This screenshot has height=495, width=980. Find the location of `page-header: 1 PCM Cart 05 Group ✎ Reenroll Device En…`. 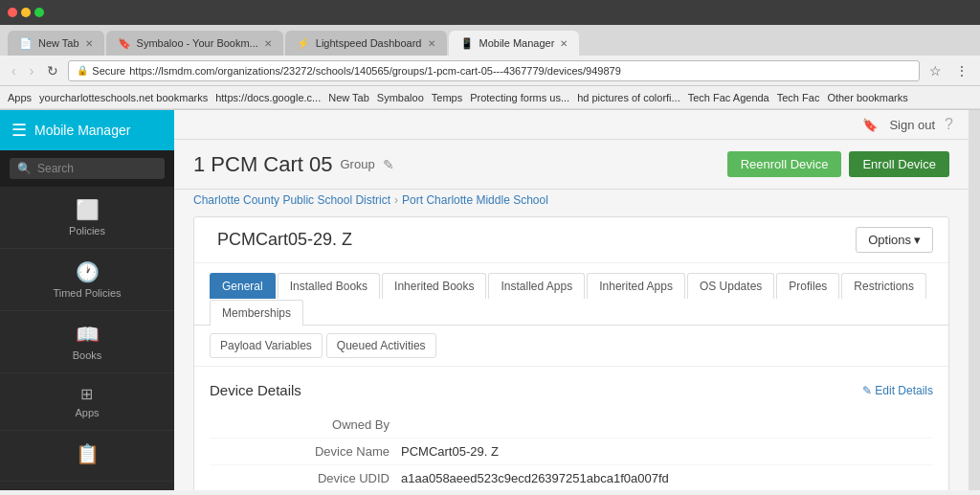

page-header: 1 PCM Cart 05 Group ✎ Reenroll Device En… is located at coordinates (571, 165).